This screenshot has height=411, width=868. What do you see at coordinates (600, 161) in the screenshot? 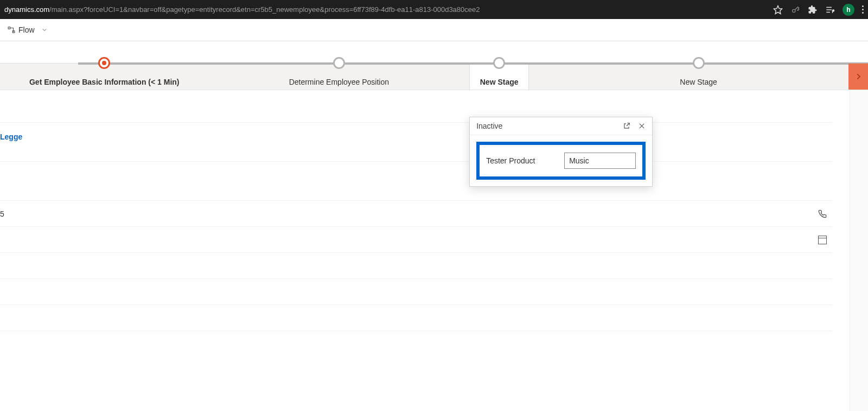
I see `tester-product-input` at bounding box center [600, 161].